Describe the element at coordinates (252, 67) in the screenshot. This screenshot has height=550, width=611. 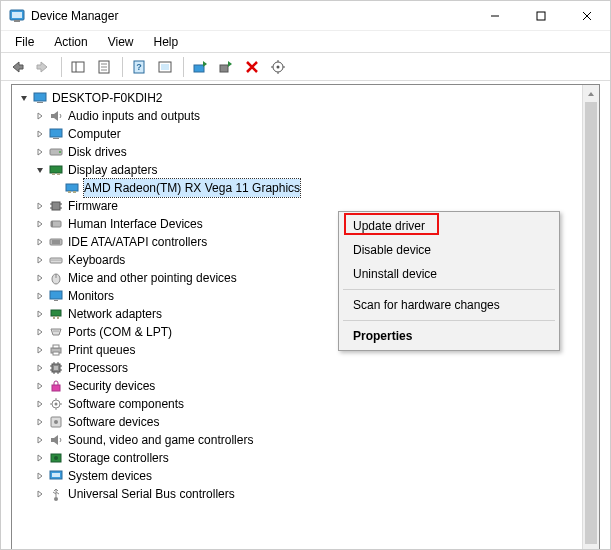
I see `uninstall-device-button` at that location.